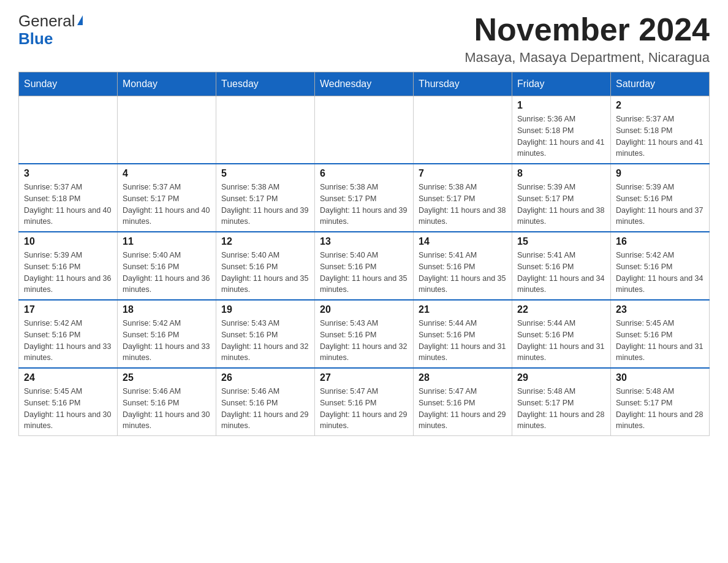 The image size is (728, 563). I want to click on calendar-cell: 1Sunrise: 5:36 AMSunset: 5:18 PMDaylight…, so click(561, 130).